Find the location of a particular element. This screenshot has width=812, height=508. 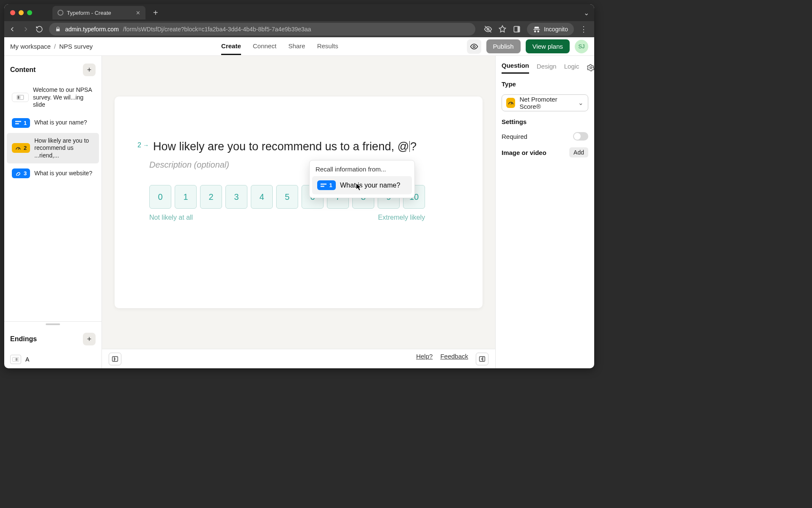

incognito-label: Incognito is located at coordinates (556, 29).